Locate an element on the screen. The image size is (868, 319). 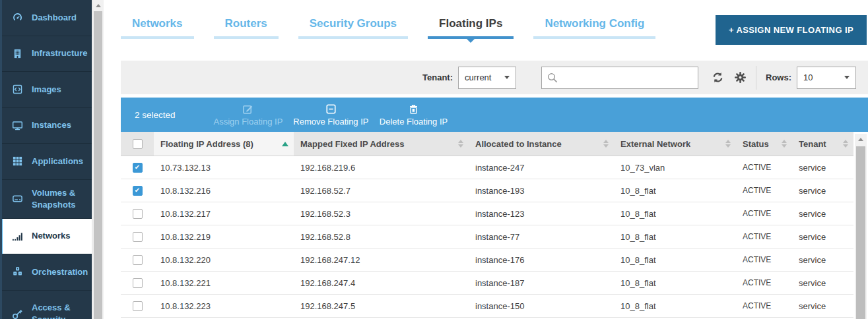
cell-mapped-fixed-ip: 192.168.52.3 is located at coordinates (382, 214).